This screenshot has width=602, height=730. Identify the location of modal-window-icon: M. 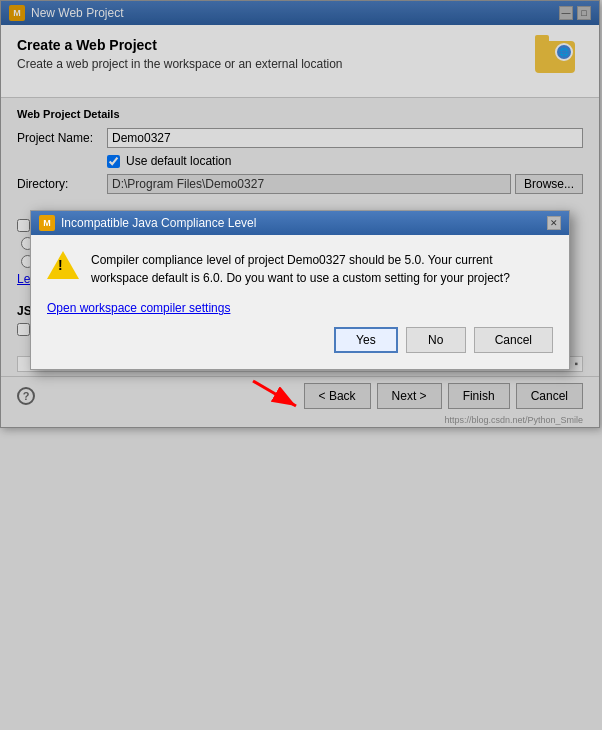
(47, 223).